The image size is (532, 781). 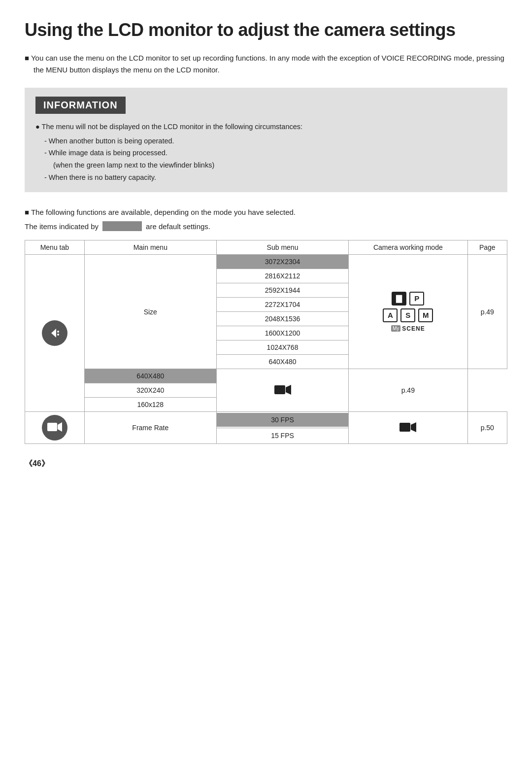 I want to click on page-title: Using the LCD monitor to adjust the came…, so click(x=266, y=30).